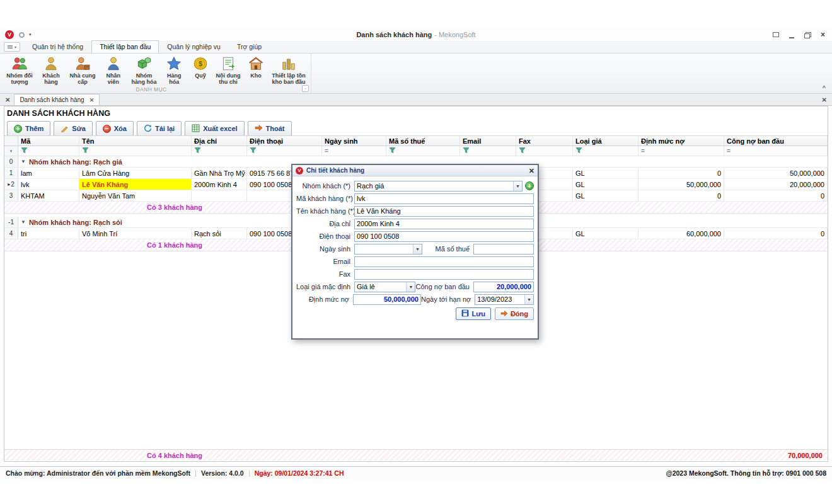  I want to click on dialog-titlebar: V Chi tiết khách hàng ✕, so click(415, 171).